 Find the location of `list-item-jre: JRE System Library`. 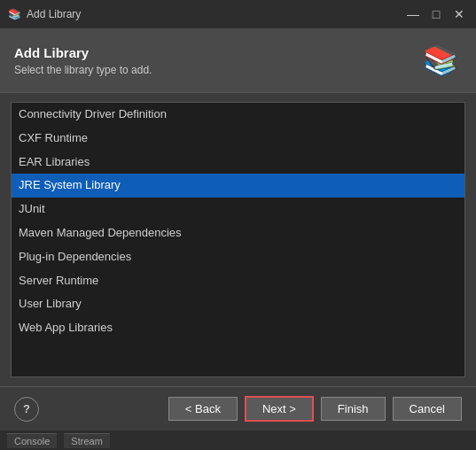

list-item-jre: JRE System Library is located at coordinates (238, 186).